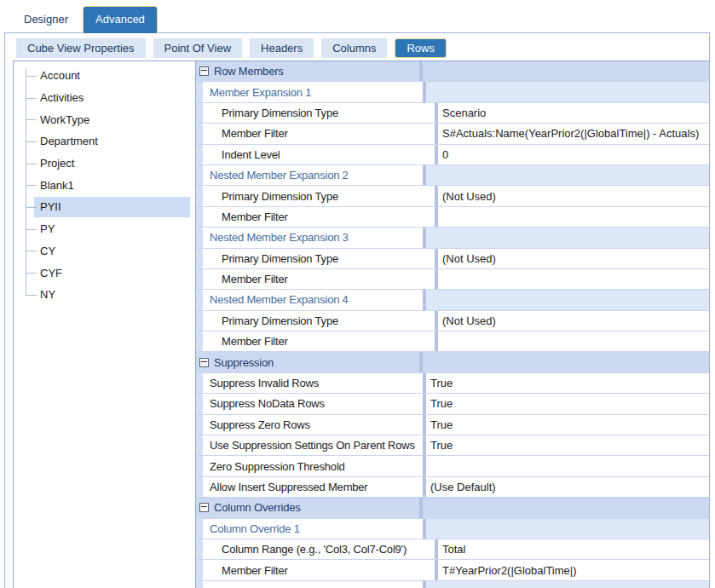 The height and width of the screenshot is (588, 715). What do you see at coordinates (469, 196) in the screenshot?
I see `property-value: (Not Used)` at bounding box center [469, 196].